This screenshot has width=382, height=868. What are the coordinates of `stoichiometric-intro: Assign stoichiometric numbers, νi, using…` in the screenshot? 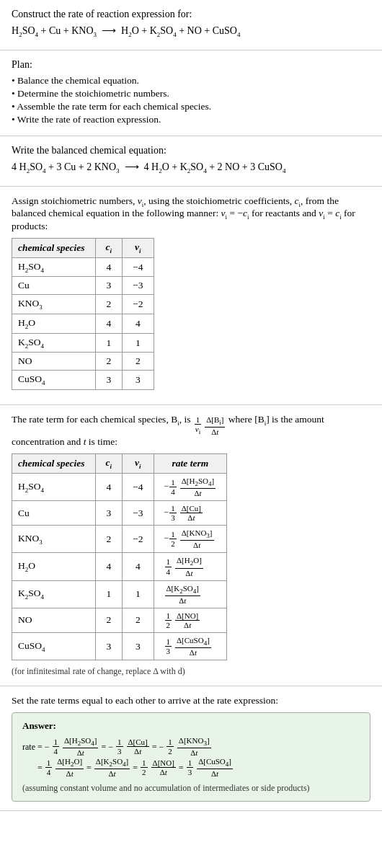 It's located at (191, 213).